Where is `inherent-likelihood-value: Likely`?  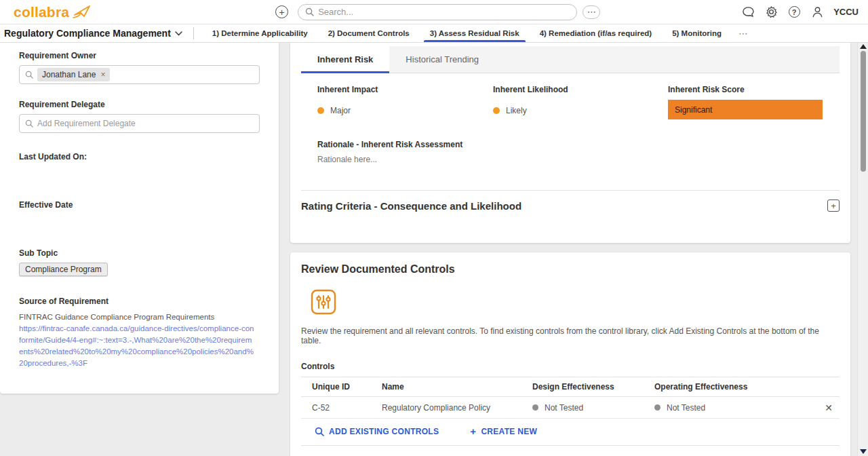
inherent-likelihood-value: Likely is located at coordinates (580, 111).